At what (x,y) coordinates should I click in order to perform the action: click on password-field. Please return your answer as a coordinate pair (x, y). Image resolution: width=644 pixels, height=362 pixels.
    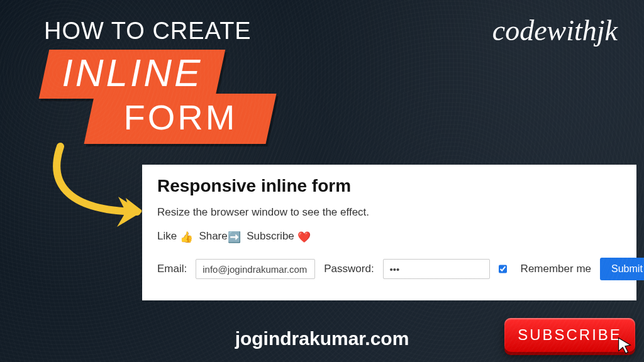
    Looking at the image, I should click on (436, 269).